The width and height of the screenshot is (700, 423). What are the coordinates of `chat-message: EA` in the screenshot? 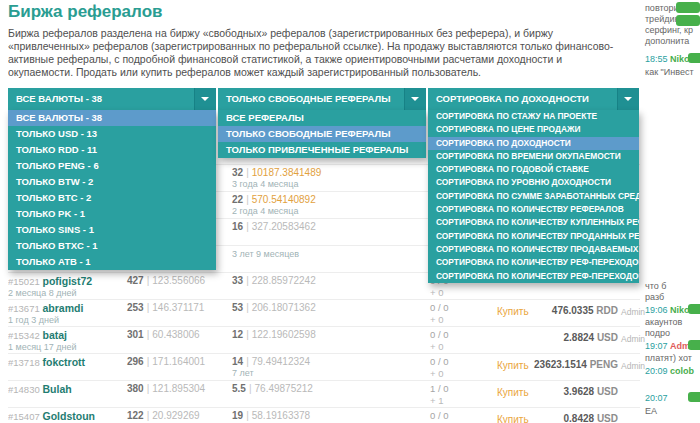 It's located at (651, 411).